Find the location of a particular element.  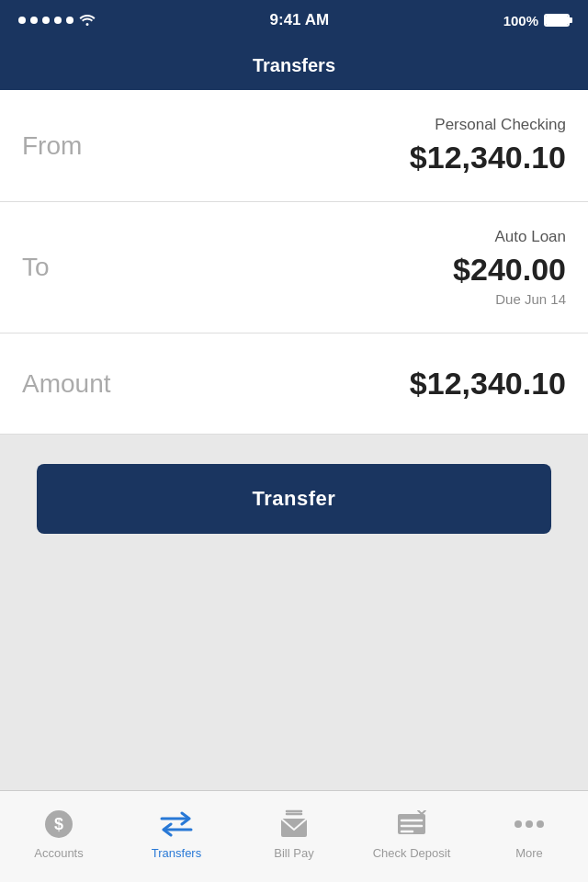

more-icon is located at coordinates (529, 824).